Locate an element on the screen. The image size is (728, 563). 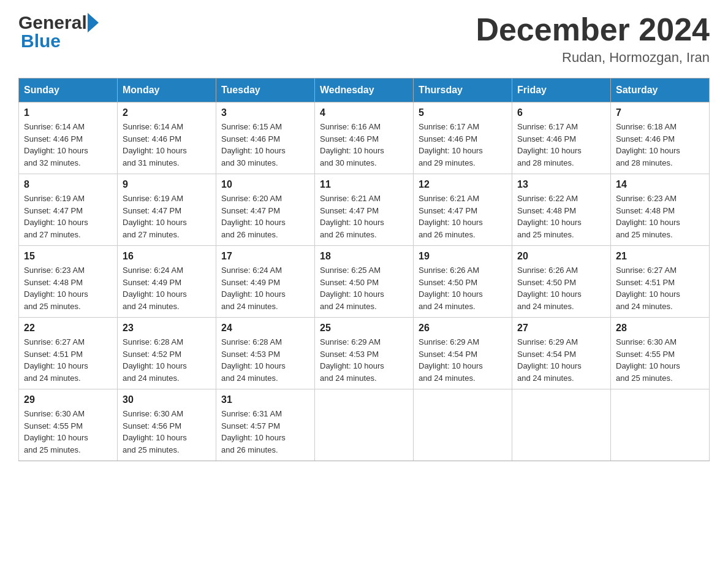
day-info: Sunrise: 6:25 AM Sunset: 4:50 PM Dayligh… is located at coordinates (364, 288).